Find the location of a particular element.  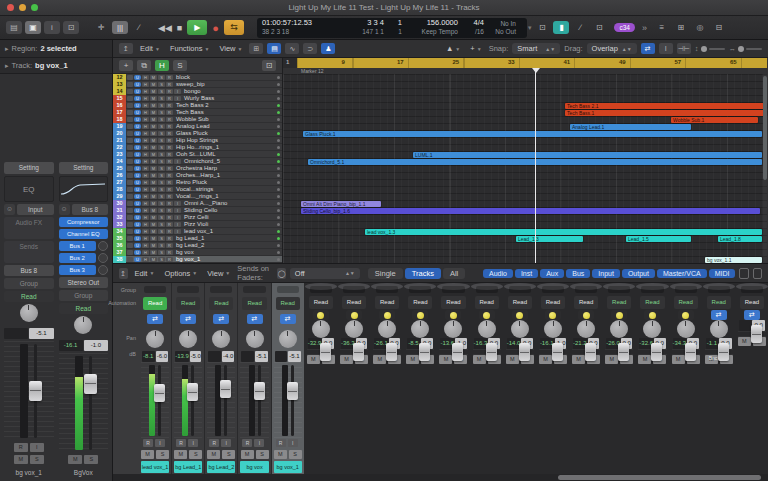

region: bg vox_1.1 is located at coordinates (734, 260).